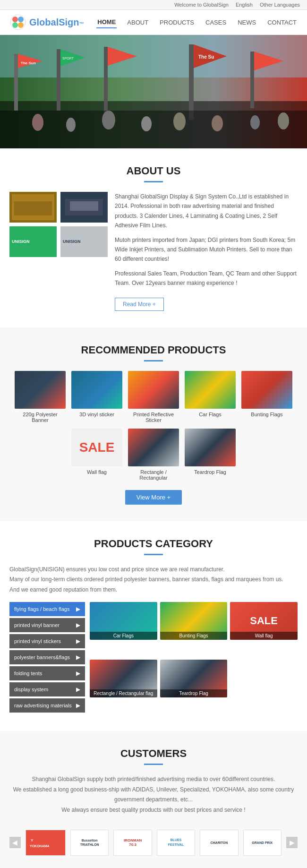 The height and width of the screenshot is (868, 307). I want to click on cat-product-bunting-flags: Bunting Flags, so click(194, 621).